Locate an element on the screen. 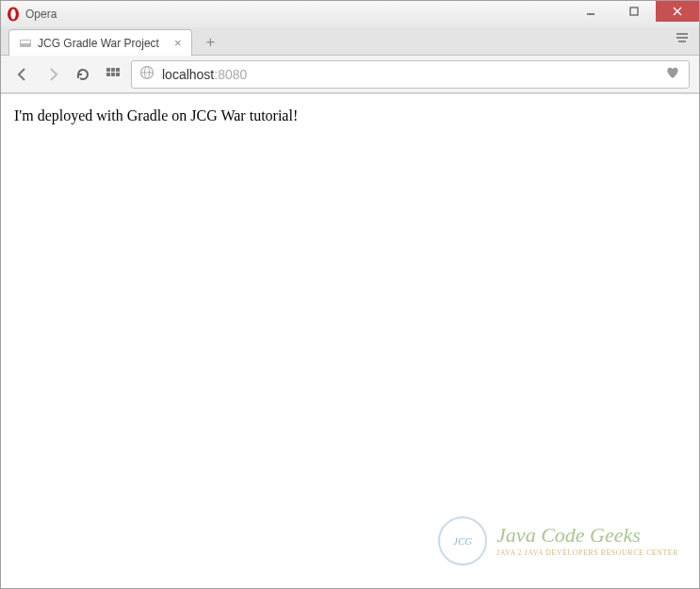 This screenshot has height=589, width=700. address-bar: localhost:8080 is located at coordinates (411, 74).